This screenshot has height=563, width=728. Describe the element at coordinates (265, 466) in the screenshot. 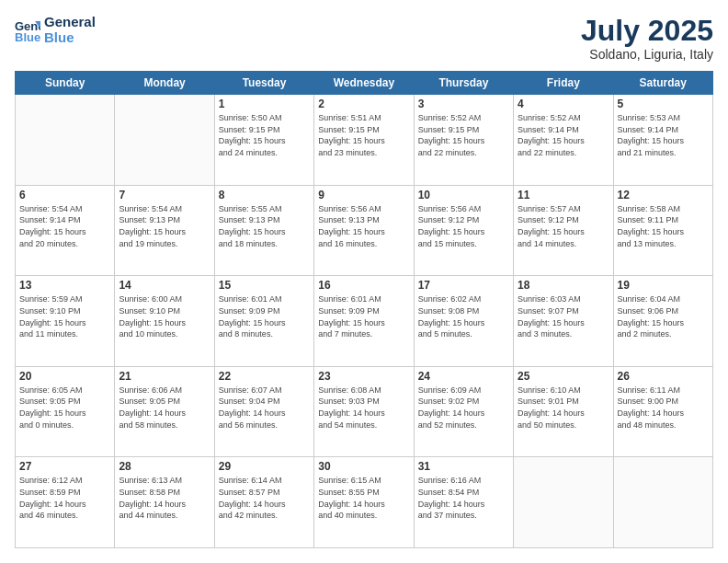

I see `day-number: 29` at that location.